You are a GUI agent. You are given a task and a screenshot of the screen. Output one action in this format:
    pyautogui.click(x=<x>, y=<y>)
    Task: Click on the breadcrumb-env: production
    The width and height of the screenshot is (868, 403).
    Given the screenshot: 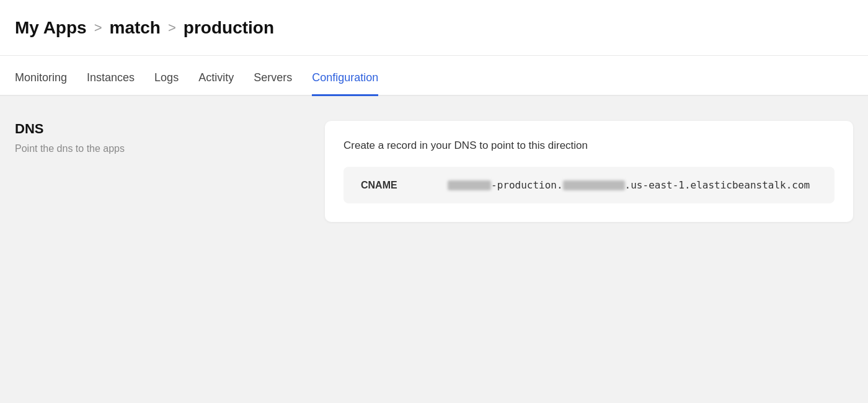 What is the action you would take?
    pyautogui.click(x=229, y=28)
    